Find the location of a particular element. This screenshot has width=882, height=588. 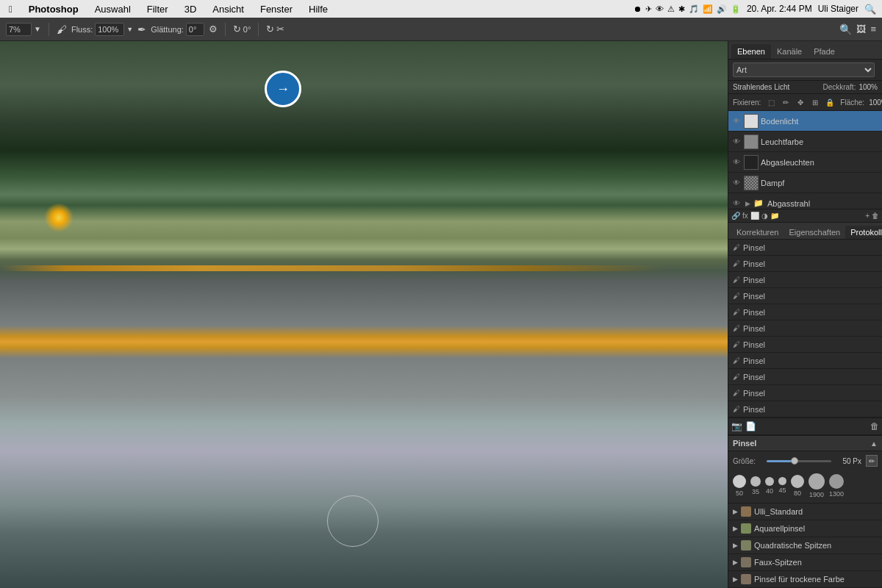

zoom-input: 7% is located at coordinates (19, 29).